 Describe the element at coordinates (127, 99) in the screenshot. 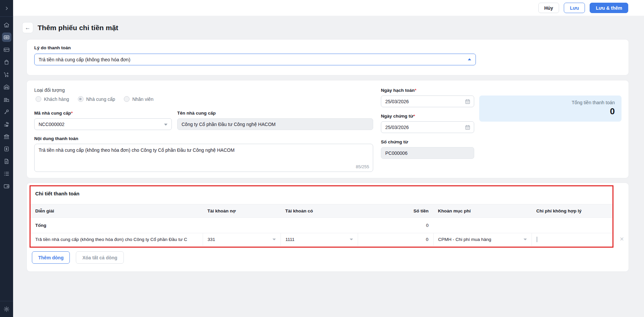

I see `radio-employee-circle` at that location.